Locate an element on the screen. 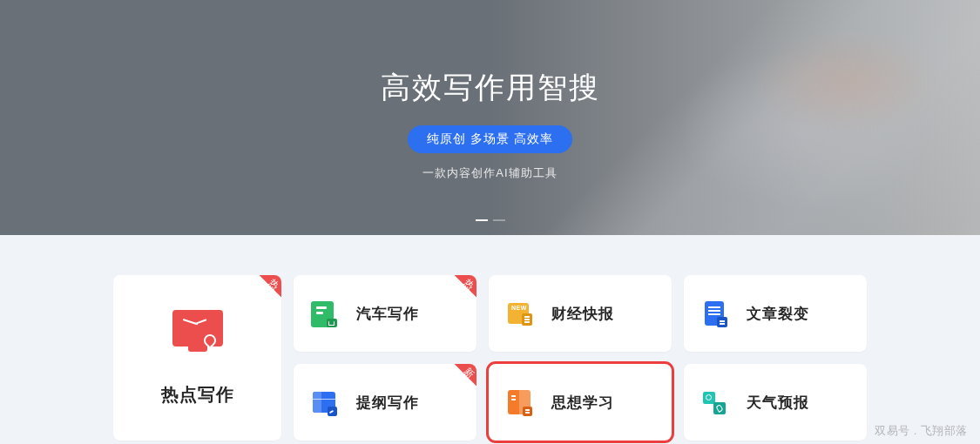  watermark: 双易号 . 飞翔部落 is located at coordinates (922, 431).